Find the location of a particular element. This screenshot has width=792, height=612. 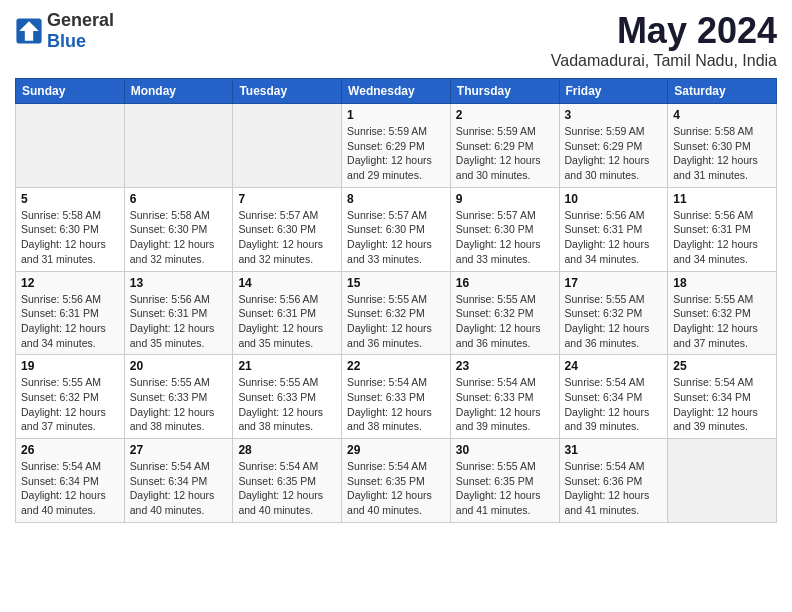

calendar-header-friday: Friday is located at coordinates (614, 92).